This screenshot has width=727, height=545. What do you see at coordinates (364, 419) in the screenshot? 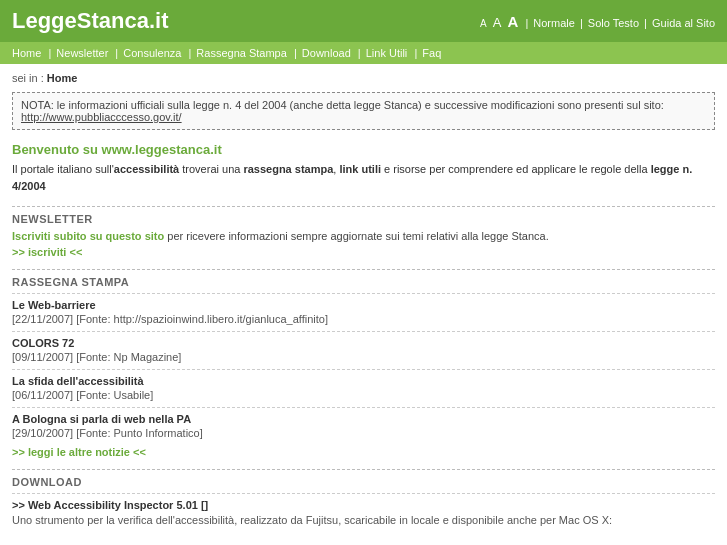
I see `news-item-4-title: A Bologna si parla di web nella PA` at bounding box center [364, 419].